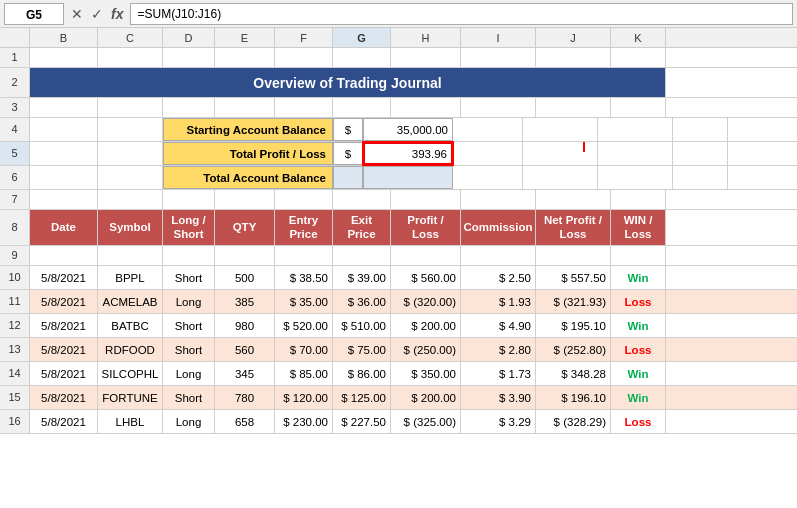 The width and height of the screenshot is (797, 508). What do you see at coordinates (64, 256) in the screenshot?
I see `cell-b9` at bounding box center [64, 256].